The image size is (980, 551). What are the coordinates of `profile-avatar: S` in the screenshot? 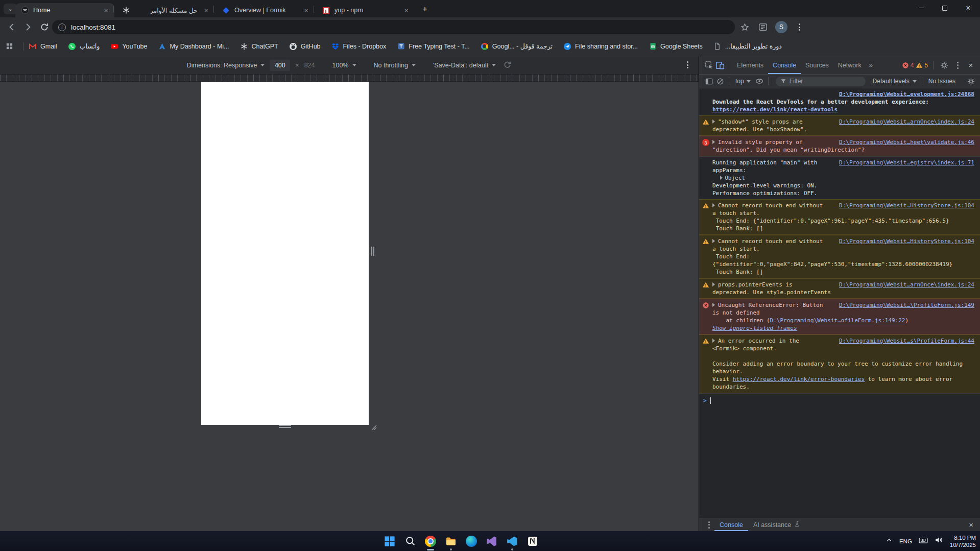 It's located at (781, 27).